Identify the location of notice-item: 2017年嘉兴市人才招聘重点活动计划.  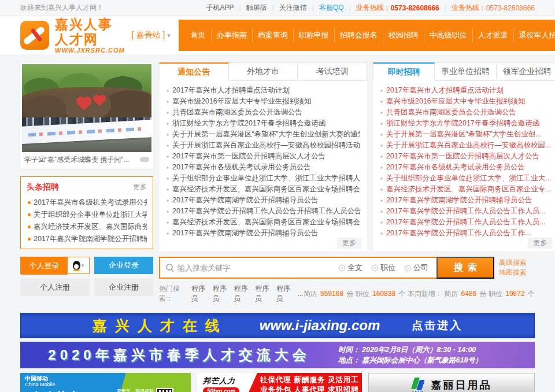
(263, 90).